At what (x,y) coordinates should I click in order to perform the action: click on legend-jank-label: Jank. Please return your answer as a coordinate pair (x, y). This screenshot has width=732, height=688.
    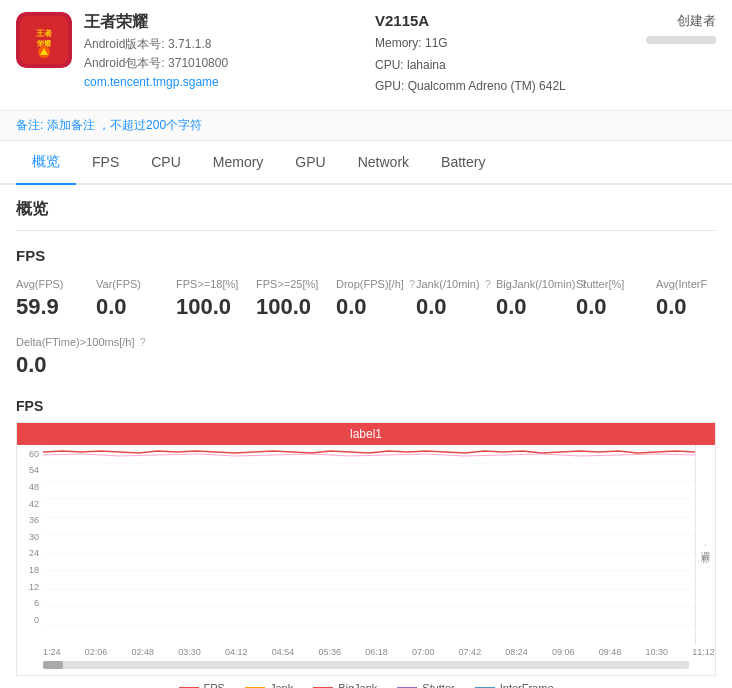
    Looking at the image, I should click on (282, 685).